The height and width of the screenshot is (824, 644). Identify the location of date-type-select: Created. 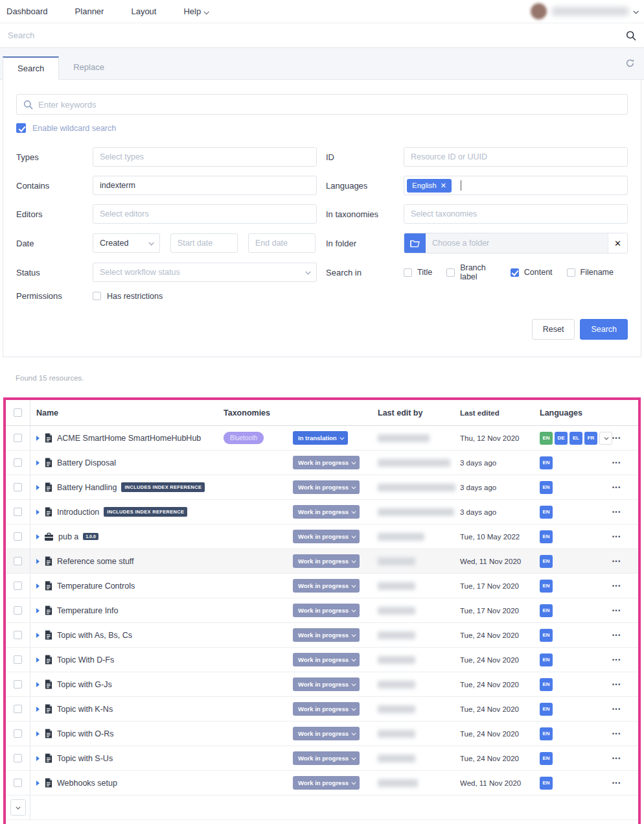
(126, 243).